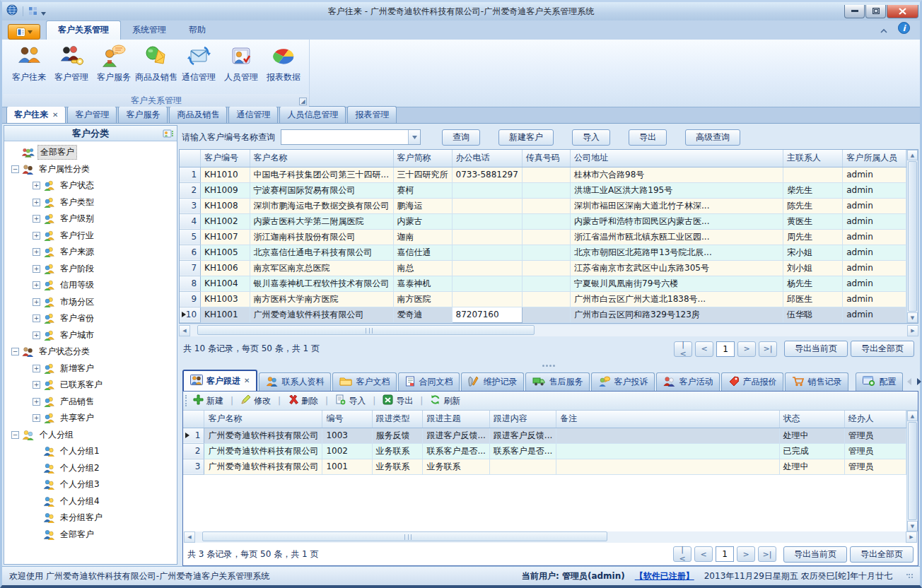  What do you see at coordinates (423, 283) in the screenshot?
I see `customer-grid-cell: 嘉泰神机` at bounding box center [423, 283].